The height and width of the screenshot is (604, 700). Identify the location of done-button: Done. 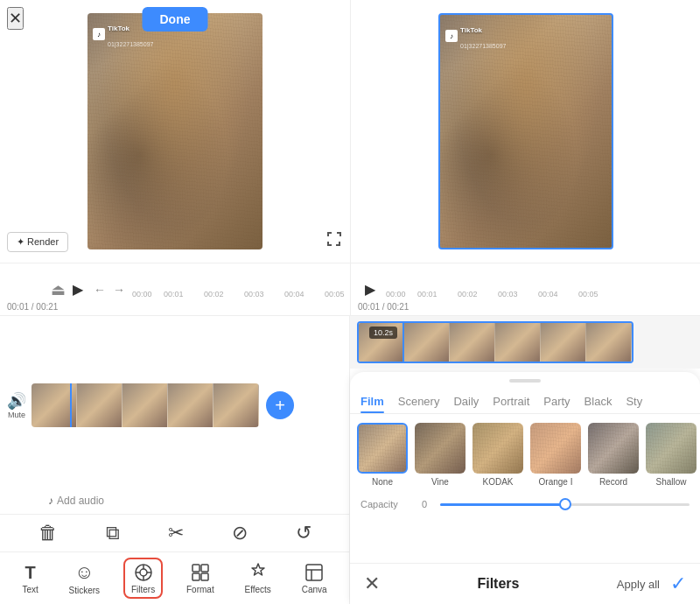
(175, 19).